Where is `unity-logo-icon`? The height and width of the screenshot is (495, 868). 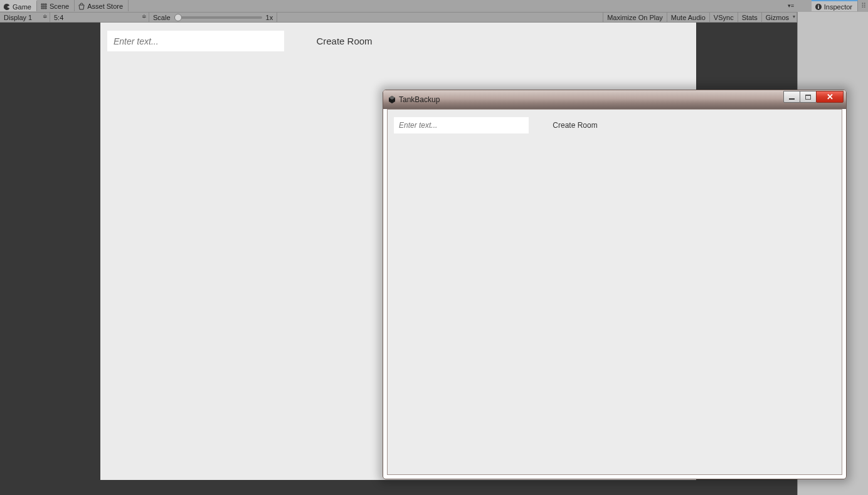
unity-logo-icon is located at coordinates (392, 100).